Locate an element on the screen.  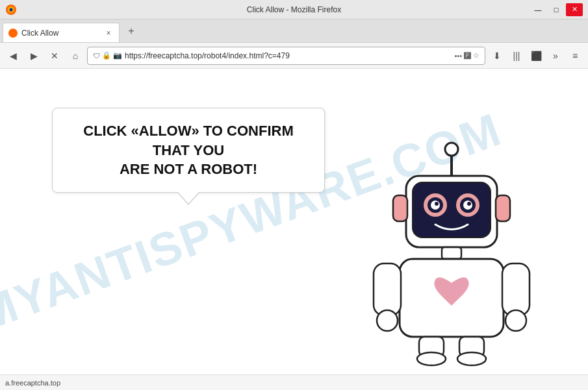
tab-label: Click Allow is located at coordinates (60, 33).